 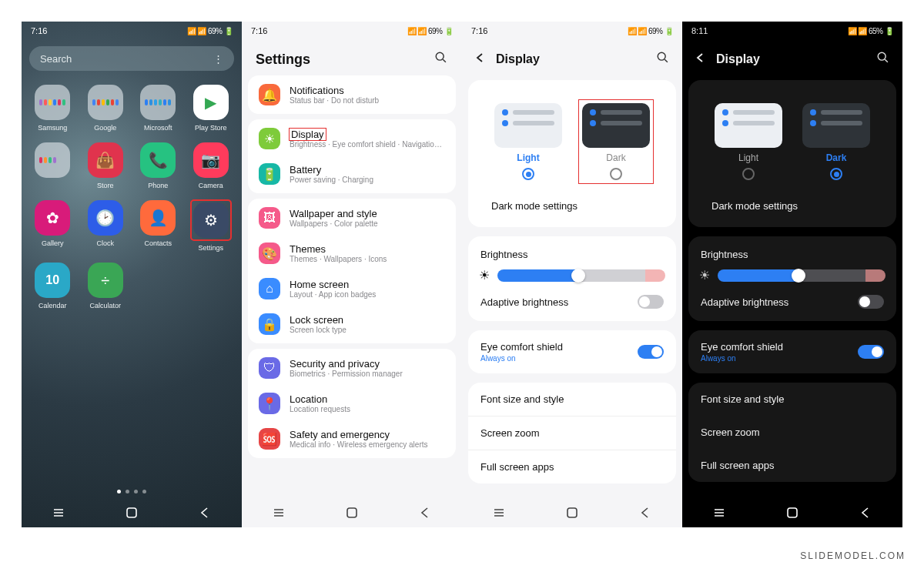 I want to click on settings-row-safety-and-emergency: 🆘Safety and emergencyMedical info · Wire…, so click(x=352, y=439).